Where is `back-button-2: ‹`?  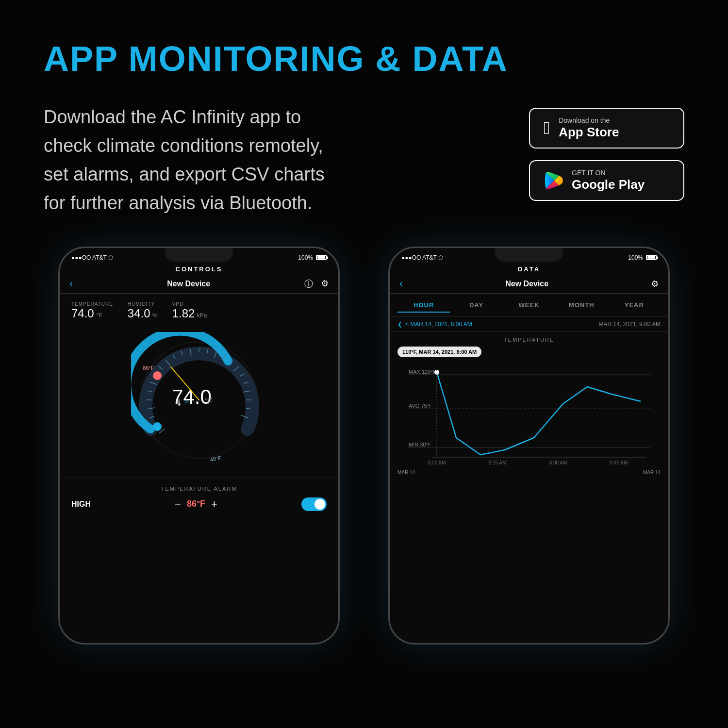 back-button-2: ‹ is located at coordinates (401, 284).